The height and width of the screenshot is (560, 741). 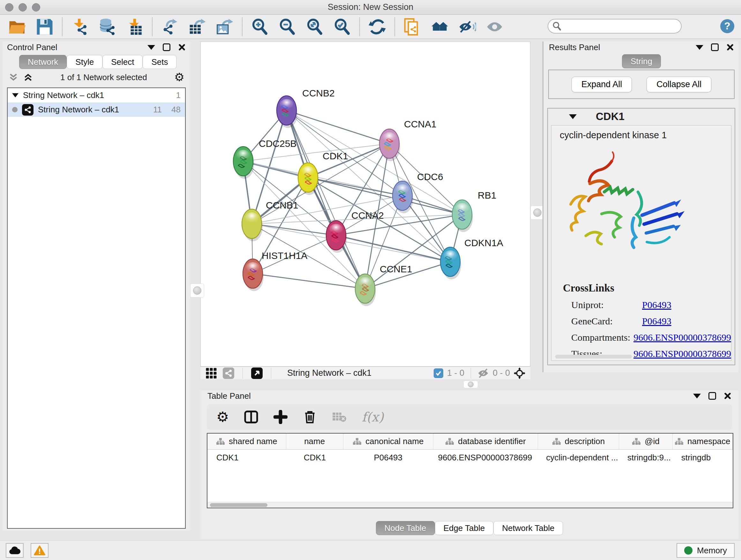 What do you see at coordinates (228, 373) in the screenshot?
I see `network-view-share-icon` at bounding box center [228, 373].